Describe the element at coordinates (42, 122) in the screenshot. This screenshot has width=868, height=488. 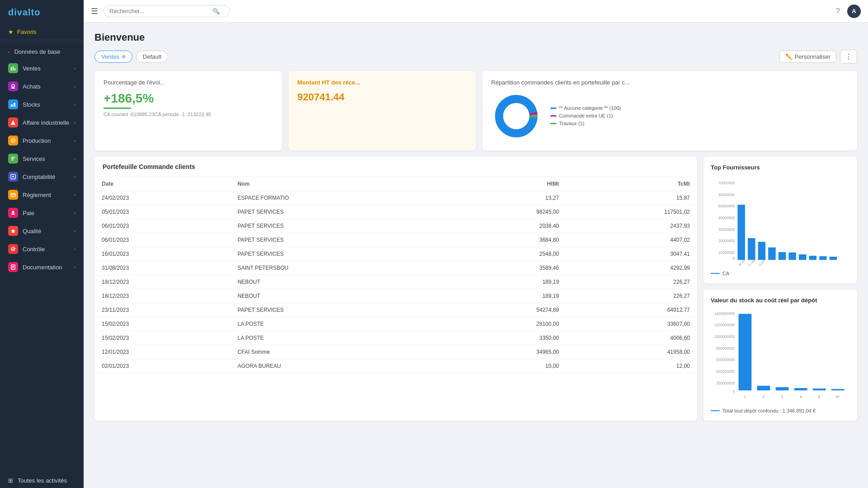
I see `sidebar-item-affaire-industrielle: Affaire industrielle ›` at that location.